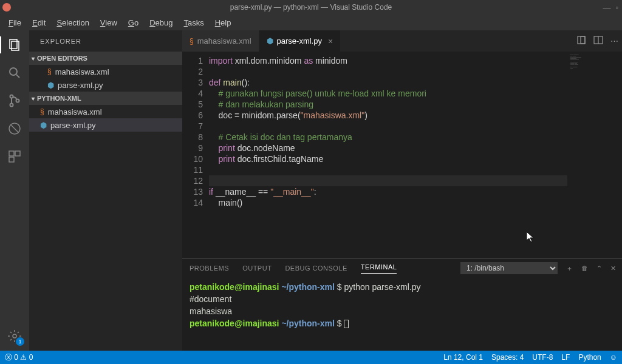  Describe the element at coordinates (193, 23) in the screenshot. I see `menu-tasks: Tasks` at that location.